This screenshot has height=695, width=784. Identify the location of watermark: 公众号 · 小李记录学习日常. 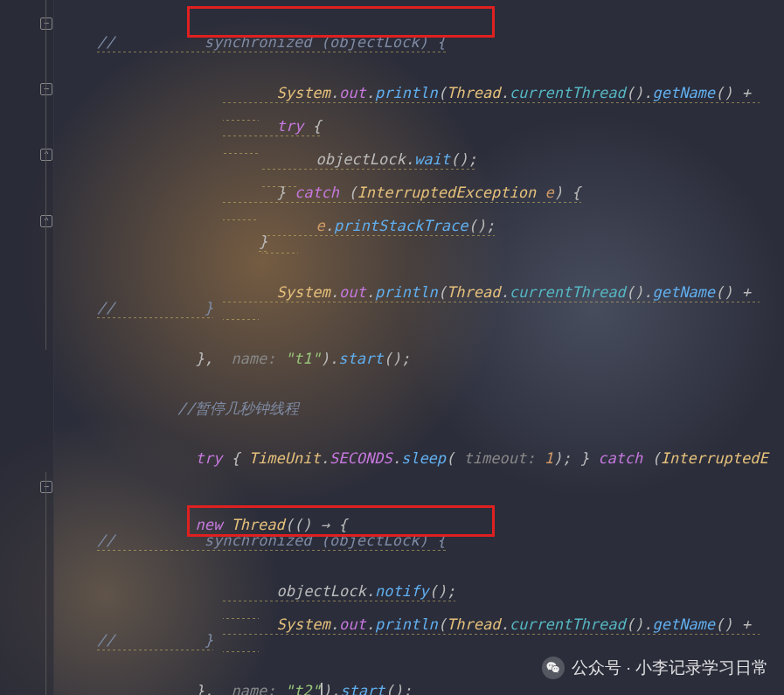
(656, 668).